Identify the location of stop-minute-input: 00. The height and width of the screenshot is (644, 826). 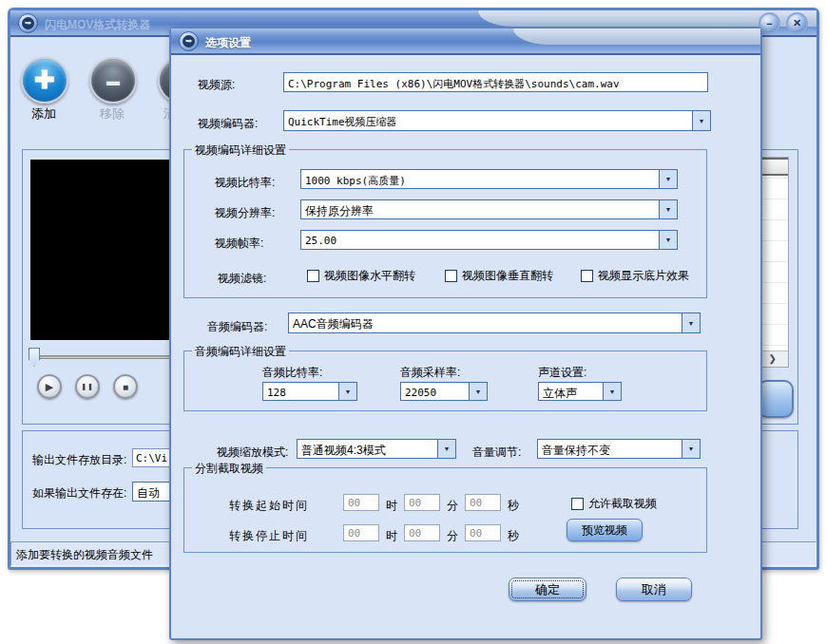
(422, 533).